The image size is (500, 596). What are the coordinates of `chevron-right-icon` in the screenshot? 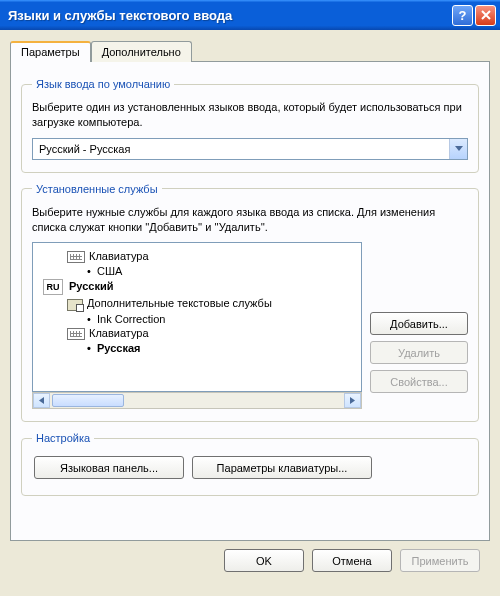 It's located at (352, 400).